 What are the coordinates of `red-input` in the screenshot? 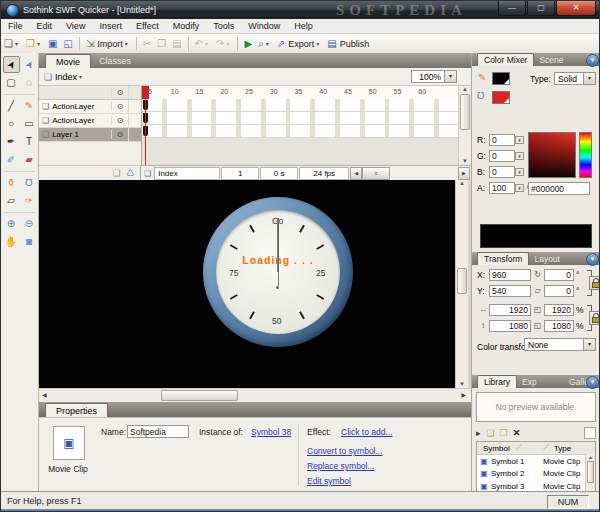 It's located at (502, 140).